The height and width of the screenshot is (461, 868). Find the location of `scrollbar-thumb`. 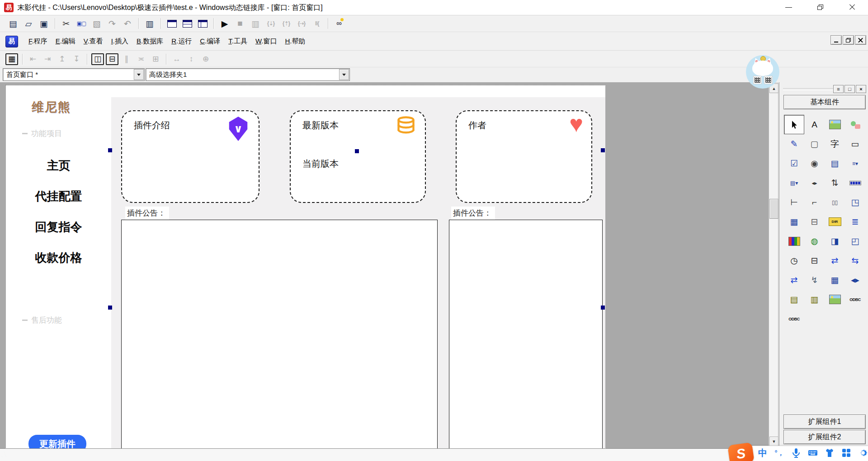

scrollbar-thumb is located at coordinates (774, 209).